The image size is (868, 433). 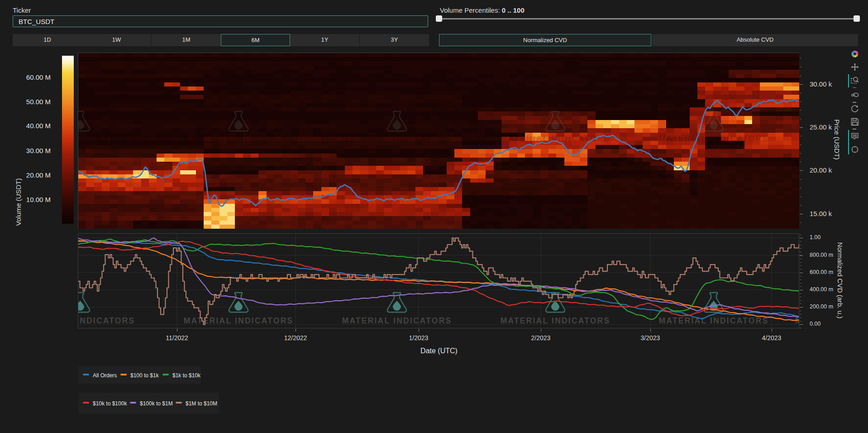 I want to click on svg-text: $100 to $1k, so click(x=145, y=375).